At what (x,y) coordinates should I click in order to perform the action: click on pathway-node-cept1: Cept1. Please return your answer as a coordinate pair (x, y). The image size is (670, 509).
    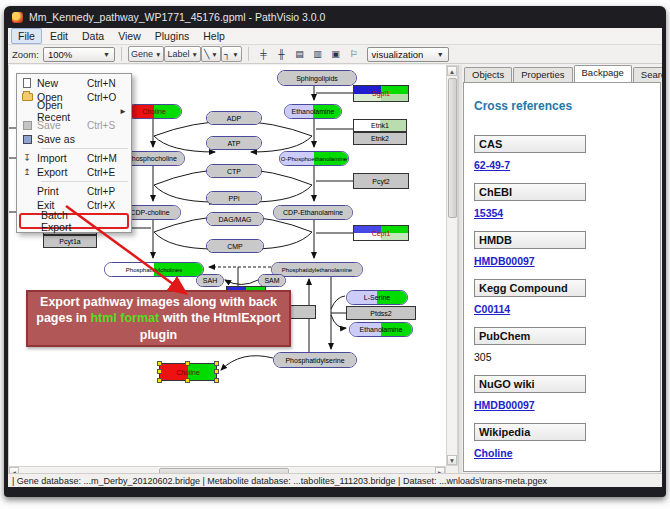
    Looking at the image, I should click on (381, 233).